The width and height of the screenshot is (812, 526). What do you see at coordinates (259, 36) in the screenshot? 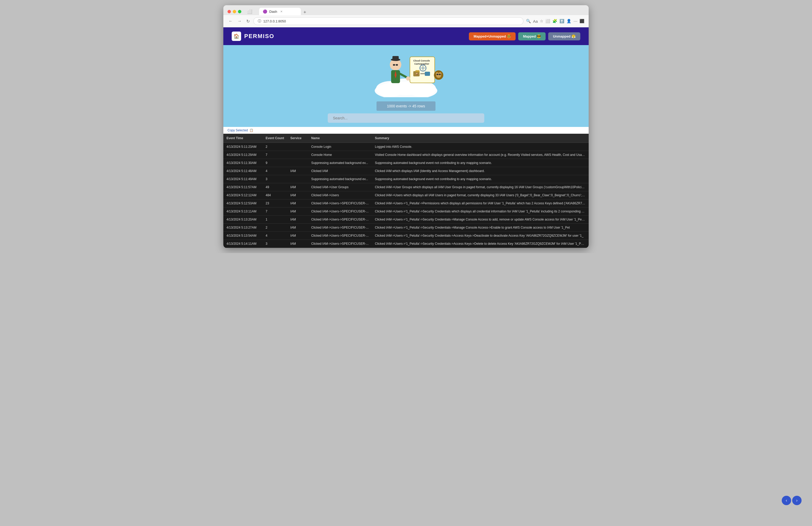
I see `logo-text: PERMISO` at bounding box center [259, 36].